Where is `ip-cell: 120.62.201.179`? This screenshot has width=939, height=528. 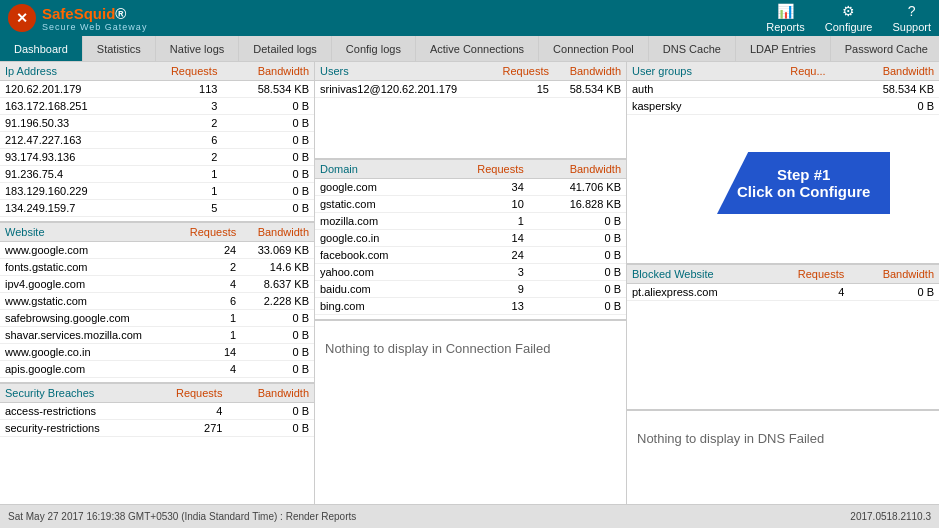 ip-cell: 120.62.201.179 is located at coordinates (69, 90).